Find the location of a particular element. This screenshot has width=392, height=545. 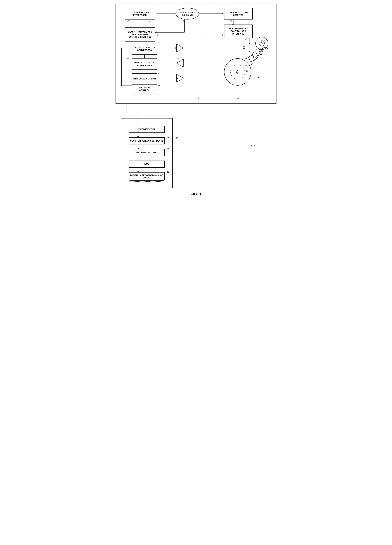

ref-28: 28 is located at coordinates (150, 21).